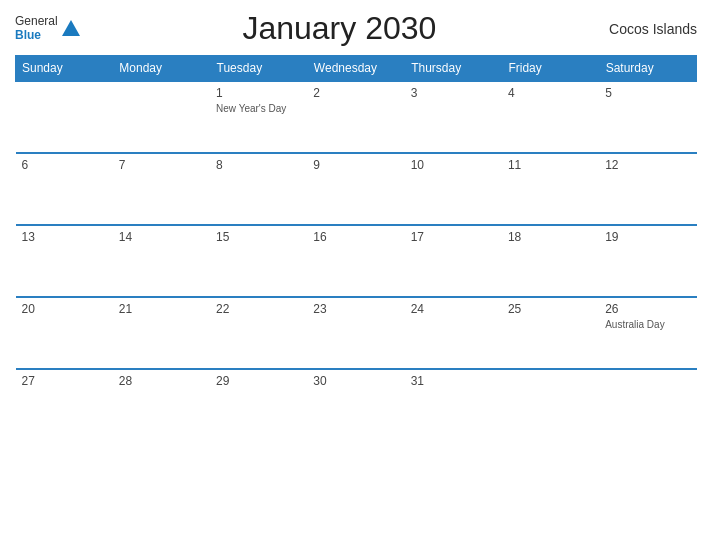  Describe the element at coordinates (550, 69) in the screenshot. I see `weekday-header-friday: Friday` at that location.